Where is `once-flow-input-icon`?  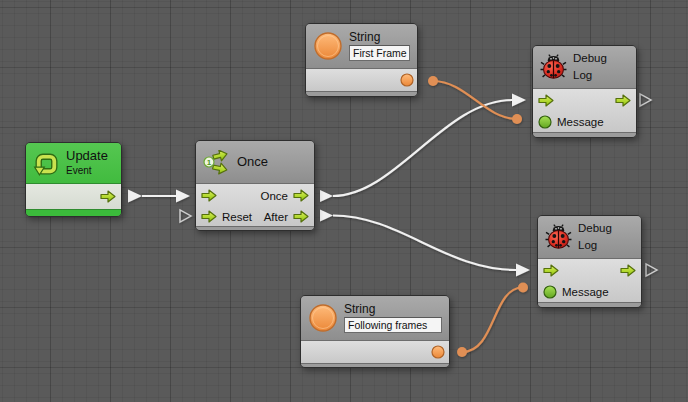
once-flow-input-icon is located at coordinates (209, 196).